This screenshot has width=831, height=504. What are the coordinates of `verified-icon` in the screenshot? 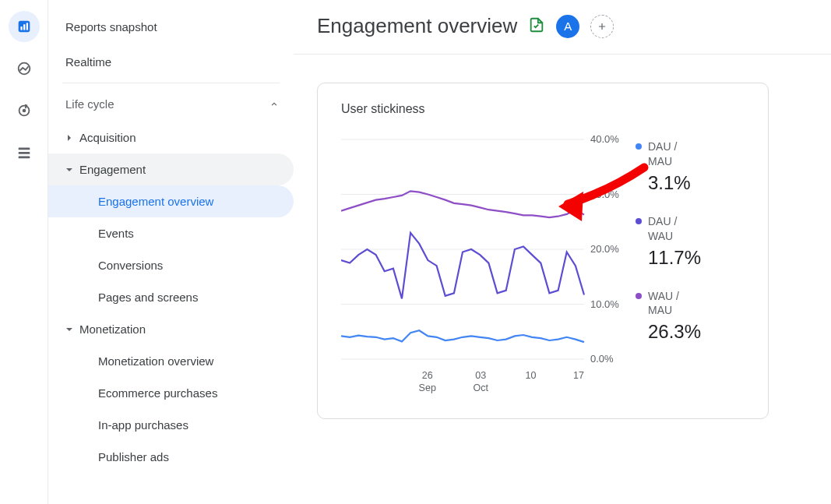 It's located at (537, 26).